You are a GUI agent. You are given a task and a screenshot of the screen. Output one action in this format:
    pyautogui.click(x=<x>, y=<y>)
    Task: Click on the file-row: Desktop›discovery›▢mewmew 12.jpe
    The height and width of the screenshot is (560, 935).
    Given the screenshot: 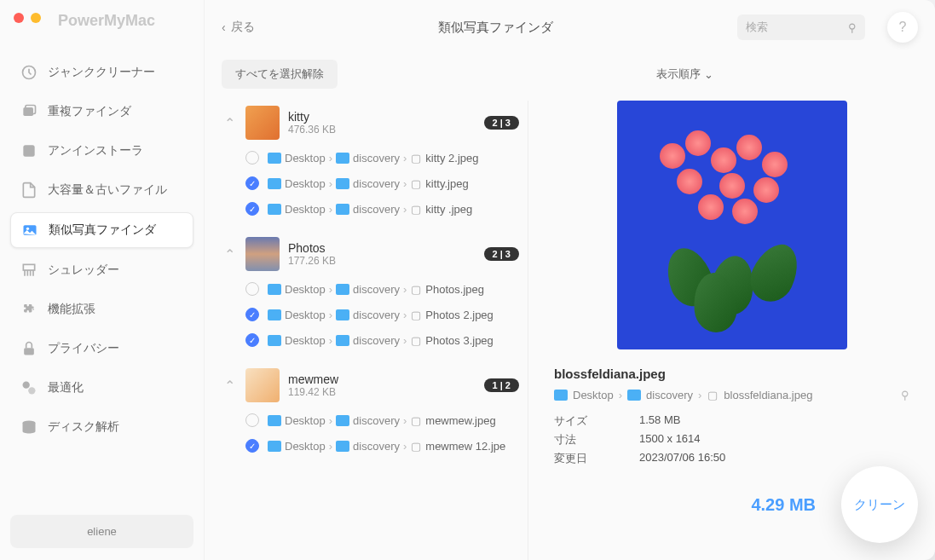 What is the action you would take?
    pyautogui.click(x=370, y=446)
    